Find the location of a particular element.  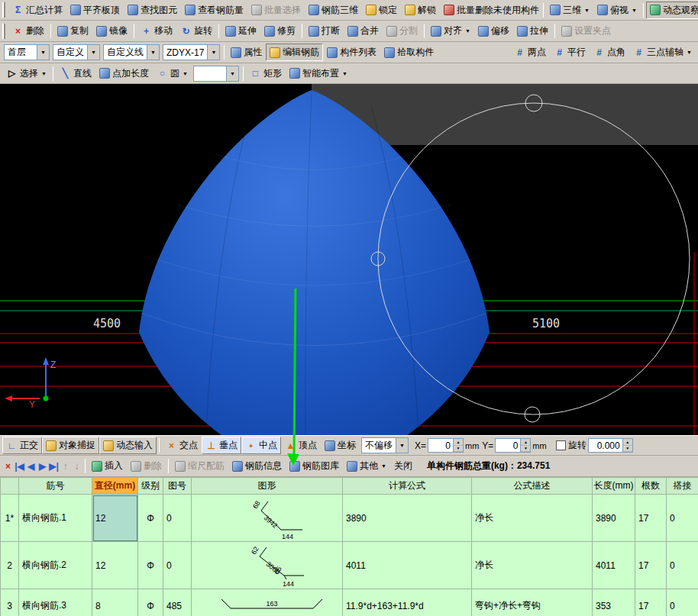

cell-figure-no: 485 is located at coordinates (177, 603).